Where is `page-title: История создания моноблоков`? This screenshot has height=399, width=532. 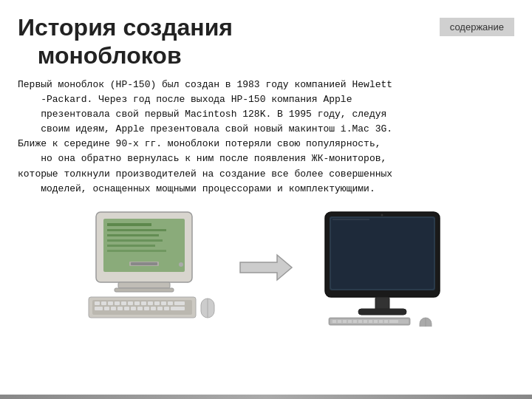
page-title: История создания моноблоков is located at coordinates (229, 41).